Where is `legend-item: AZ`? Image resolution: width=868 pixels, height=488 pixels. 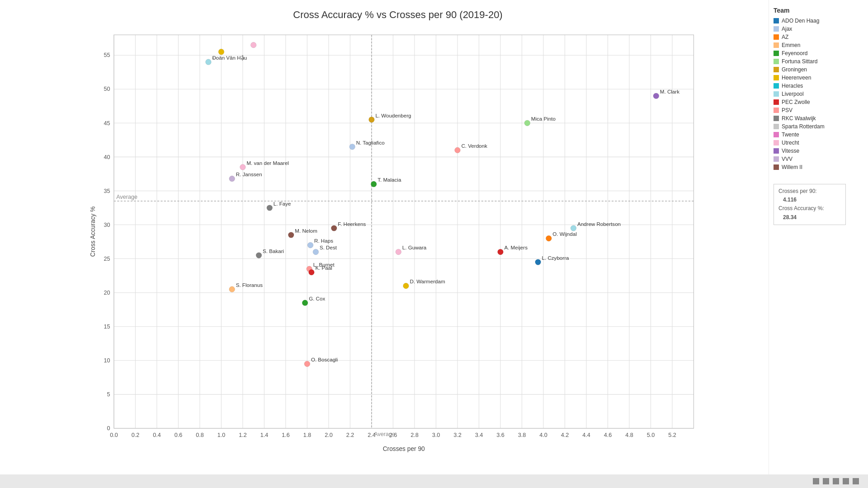
legend-item: AZ is located at coordinates (818, 37).